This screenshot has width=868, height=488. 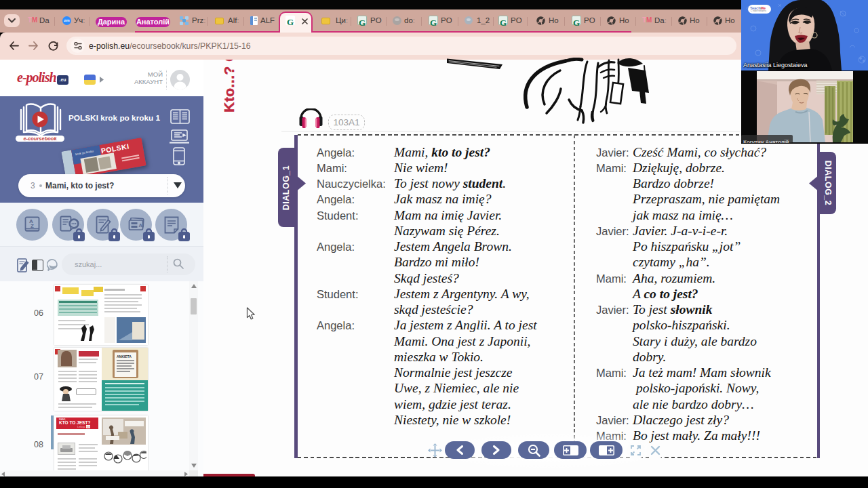 I want to click on svg-text: Z, so click(x=33, y=226).